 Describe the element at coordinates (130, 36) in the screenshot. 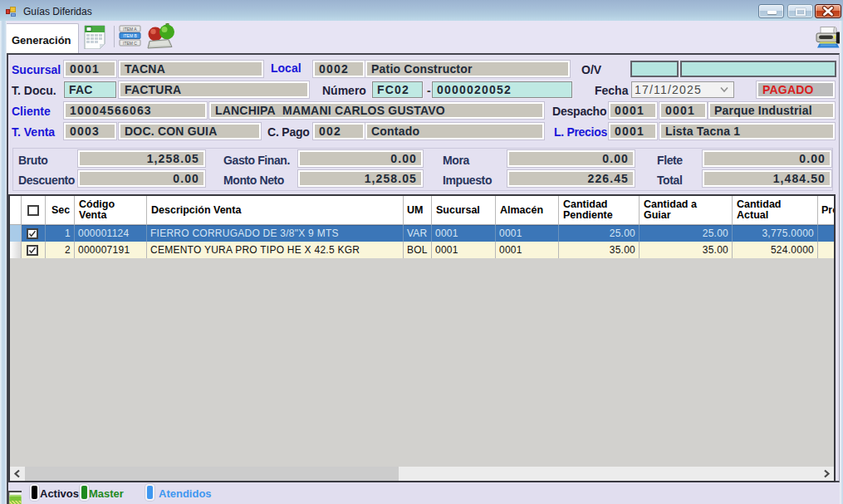

I see `svg-text: ITEM B` at that location.